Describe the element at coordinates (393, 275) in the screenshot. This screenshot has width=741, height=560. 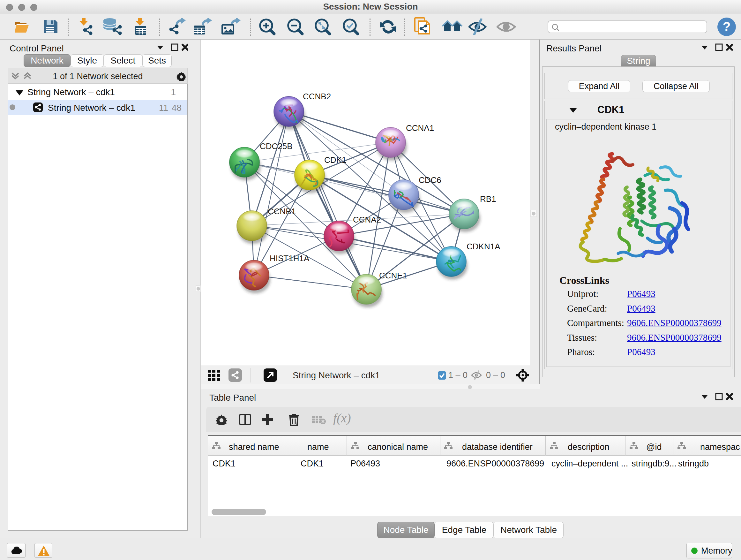
I see `svg-text: CCNE1` at that location.